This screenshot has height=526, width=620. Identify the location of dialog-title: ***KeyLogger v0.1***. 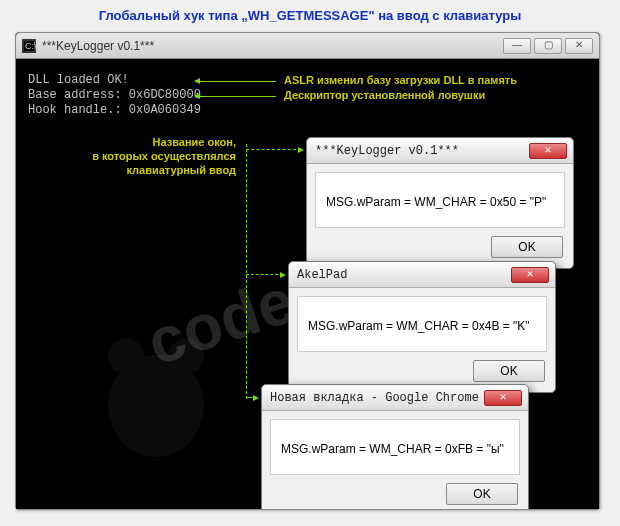
(421, 151).